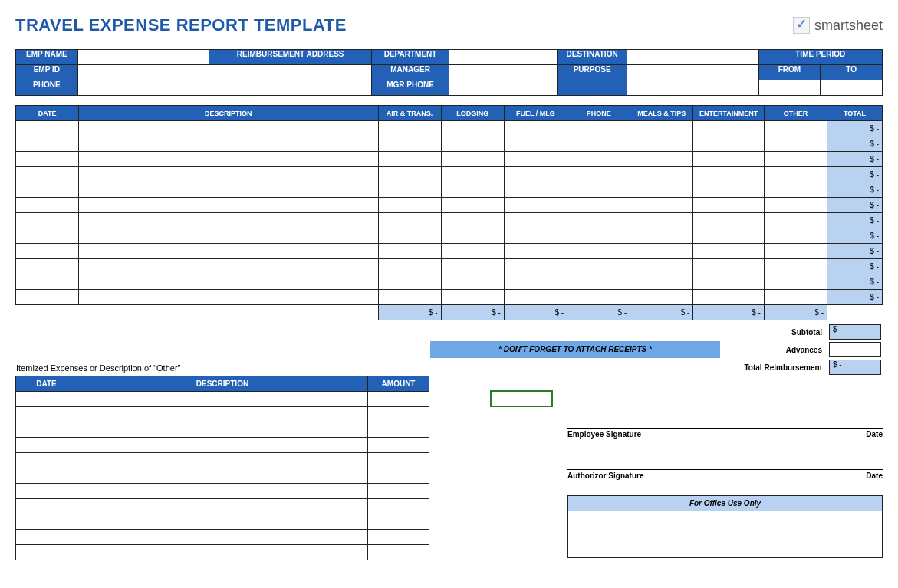  I want to click on mgr-phone-input, so click(503, 88).